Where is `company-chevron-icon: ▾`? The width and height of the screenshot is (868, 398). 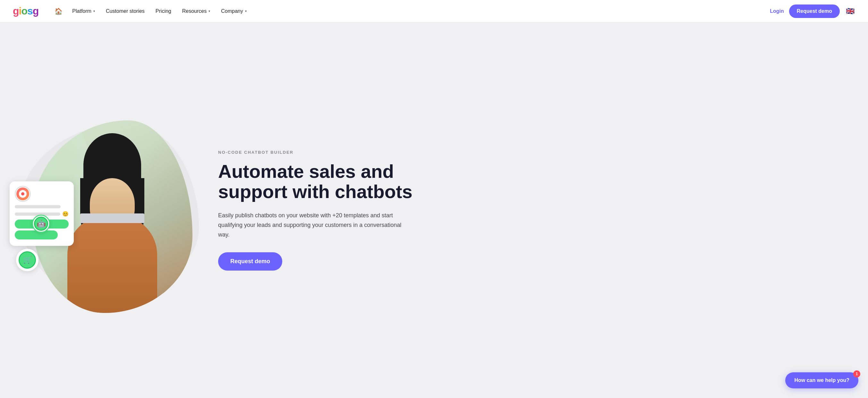 company-chevron-icon: ▾ is located at coordinates (246, 11).